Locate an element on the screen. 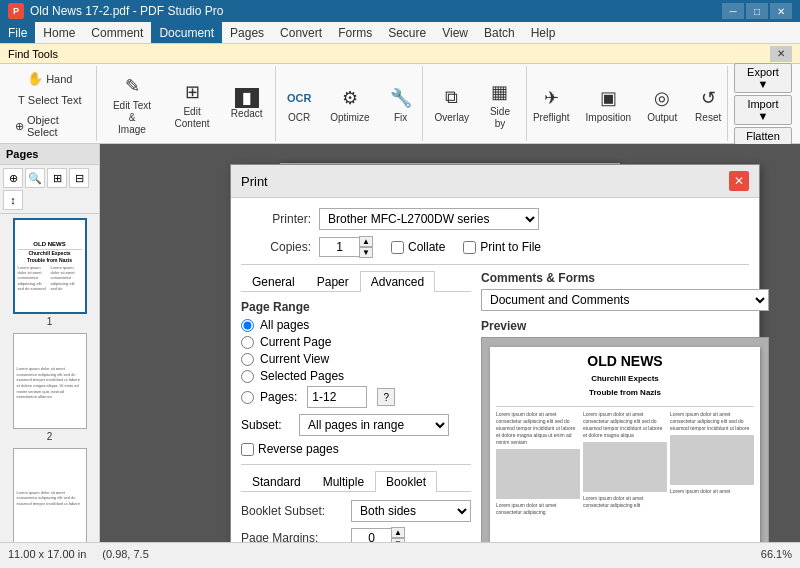  margins-input is located at coordinates (371, 535).